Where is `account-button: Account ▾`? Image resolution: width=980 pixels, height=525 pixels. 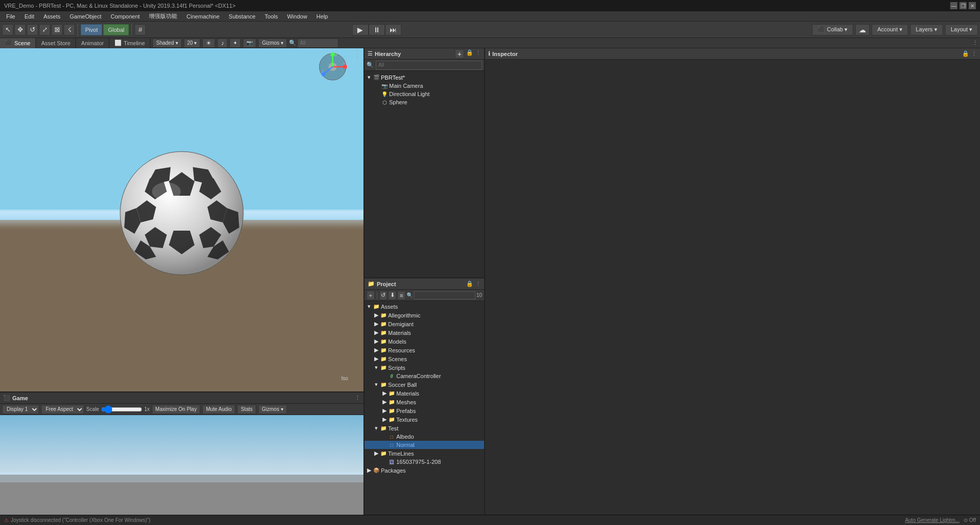 account-button: Account ▾ is located at coordinates (890, 30).